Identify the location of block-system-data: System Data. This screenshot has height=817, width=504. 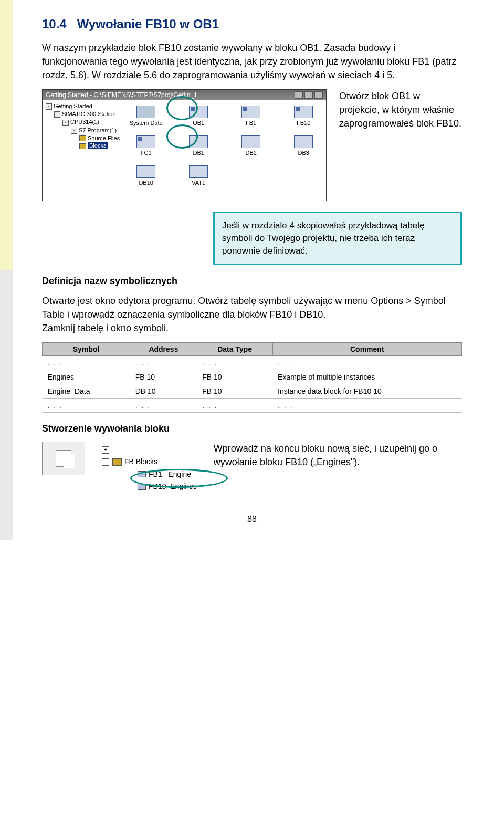
(146, 116).